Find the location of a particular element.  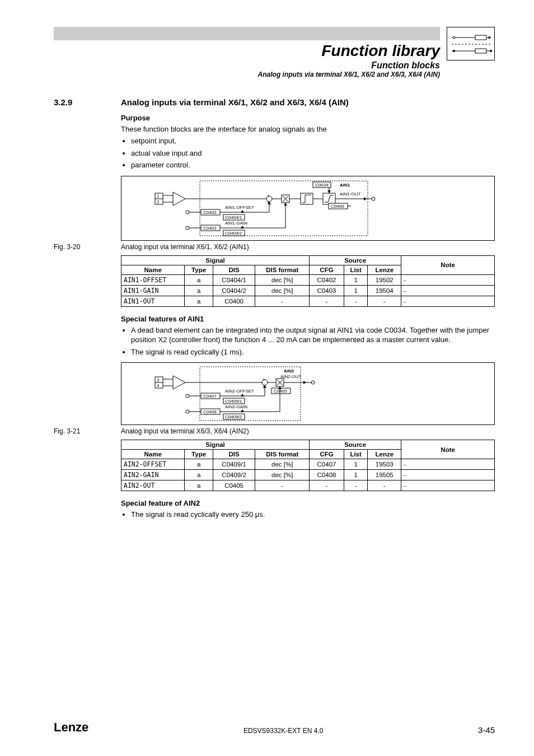

function-block-icon is located at coordinates (471, 44).